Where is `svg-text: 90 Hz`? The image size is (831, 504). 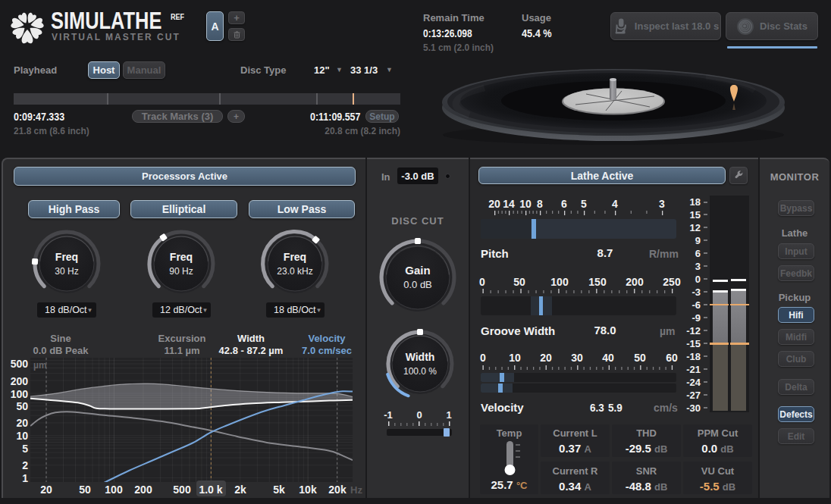 svg-text: 90 Hz is located at coordinates (180, 271).